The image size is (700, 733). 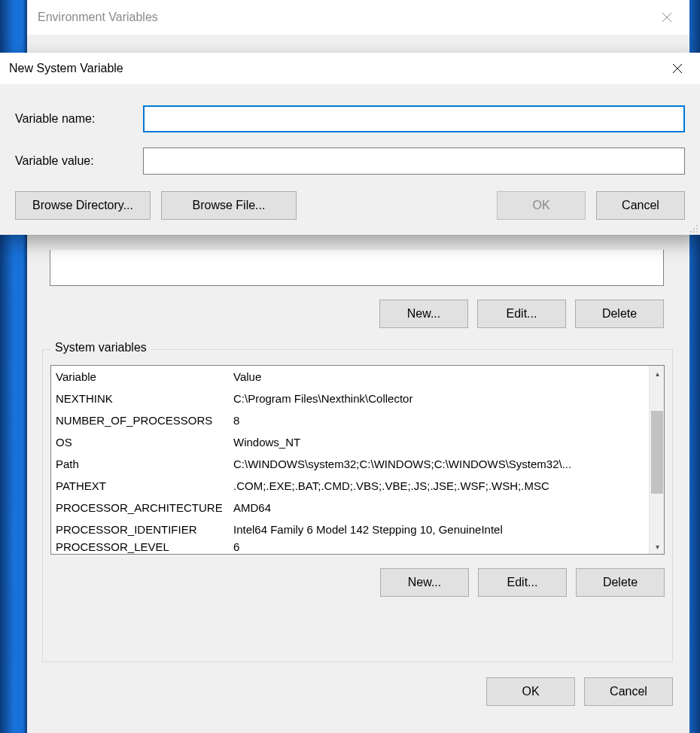 I want to click on cell-value: 6, so click(x=441, y=546).